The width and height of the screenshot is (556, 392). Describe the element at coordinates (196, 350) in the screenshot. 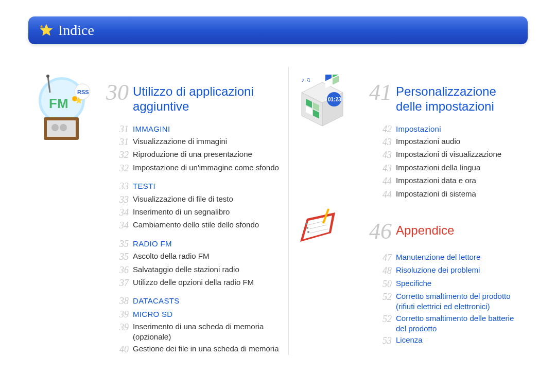

I see `toc-item: 40Gestione dei file in una scheda di mem…` at that location.